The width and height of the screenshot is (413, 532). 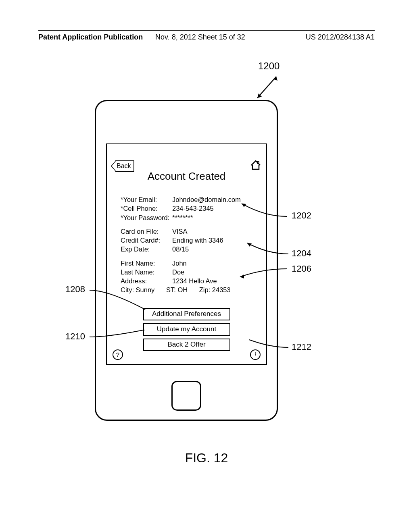 I want to click on ref-1200: 1200, so click(x=269, y=66).